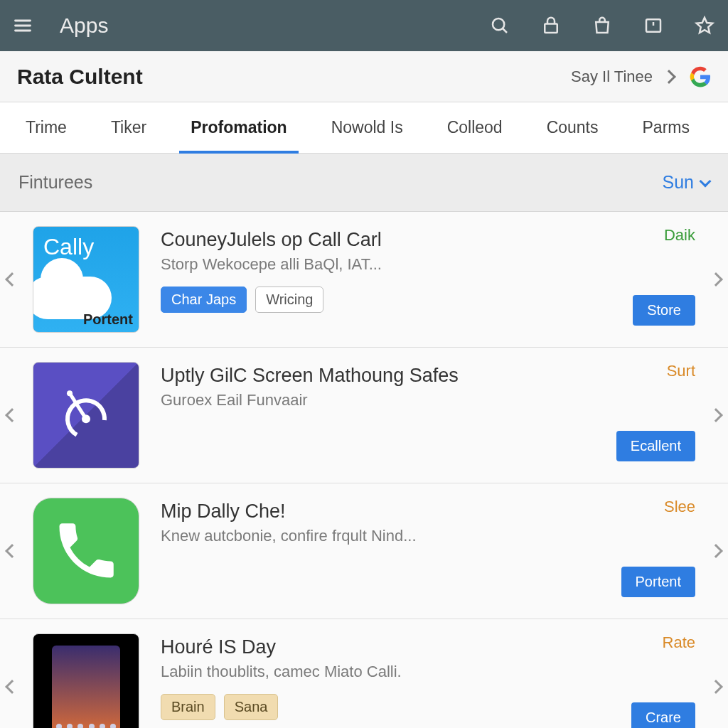 The width and height of the screenshot is (728, 728). What do you see at coordinates (700, 77) in the screenshot?
I see `google-logo-icon` at bounding box center [700, 77].